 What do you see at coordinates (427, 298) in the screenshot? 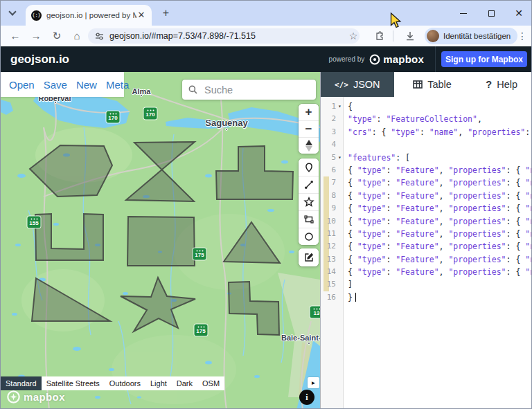
I see `editor-line-16: 16}` at bounding box center [427, 298].